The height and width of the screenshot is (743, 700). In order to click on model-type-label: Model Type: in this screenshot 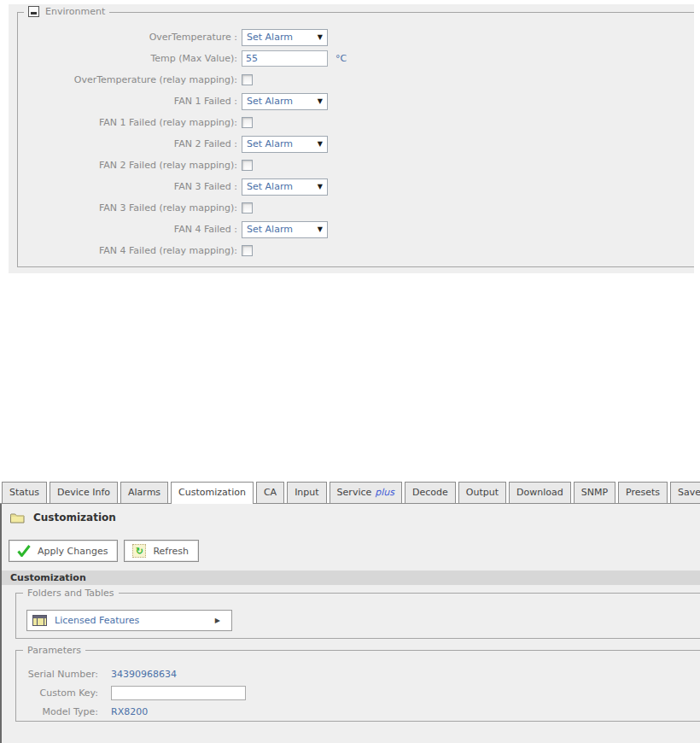, I will do `click(57, 712)`.